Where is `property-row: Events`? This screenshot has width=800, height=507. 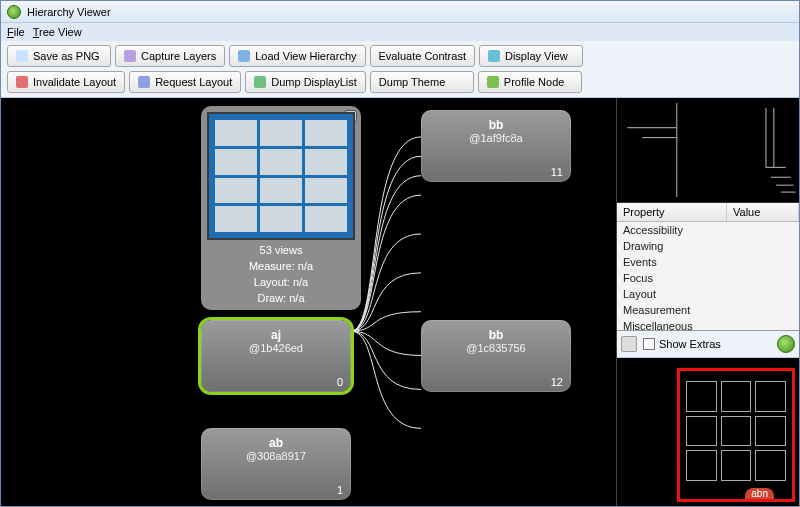
property-row: Events is located at coordinates (708, 262).